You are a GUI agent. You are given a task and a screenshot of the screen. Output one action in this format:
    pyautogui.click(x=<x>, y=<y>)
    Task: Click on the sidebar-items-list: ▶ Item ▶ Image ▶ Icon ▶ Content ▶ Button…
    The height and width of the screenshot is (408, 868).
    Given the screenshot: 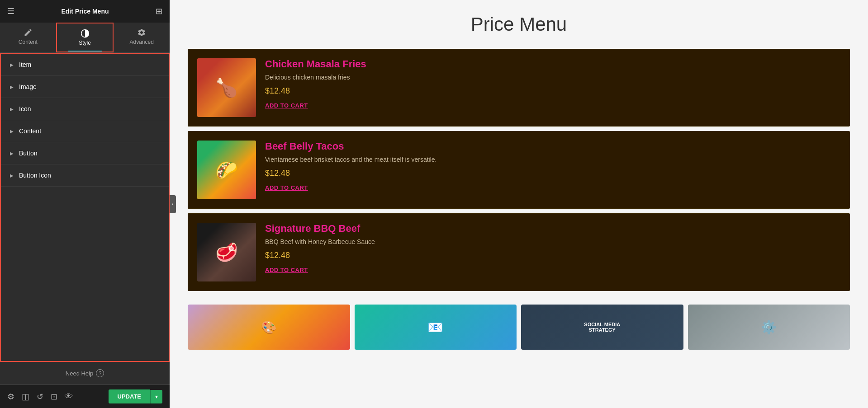 What is the action you would take?
    pyautogui.click(x=85, y=207)
    